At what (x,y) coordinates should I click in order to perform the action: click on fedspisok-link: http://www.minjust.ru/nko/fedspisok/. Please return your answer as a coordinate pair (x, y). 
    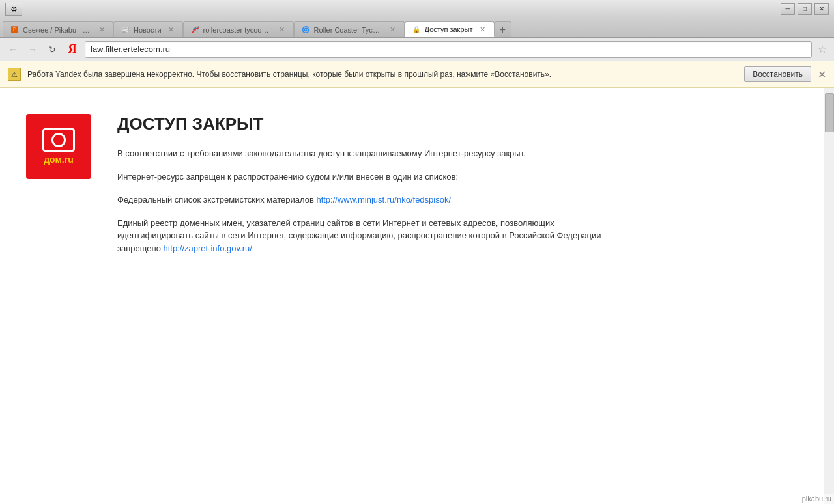
    Looking at the image, I should click on (383, 199).